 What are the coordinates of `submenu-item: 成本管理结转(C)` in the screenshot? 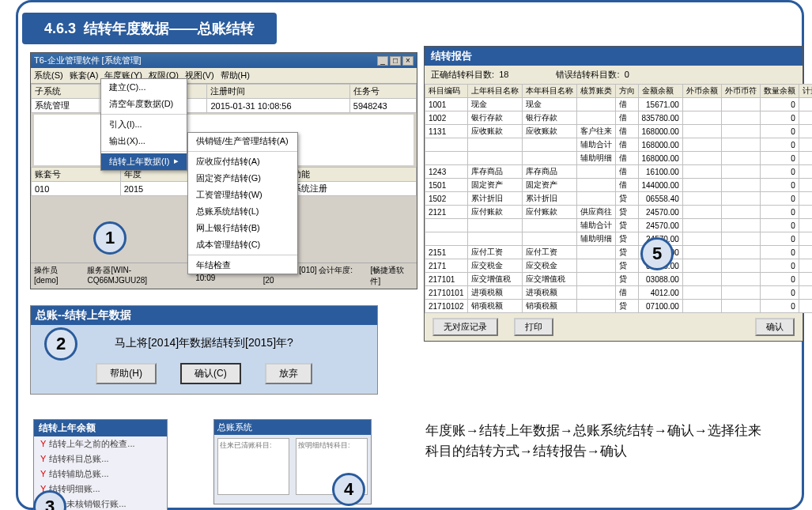 It's located at (243, 245).